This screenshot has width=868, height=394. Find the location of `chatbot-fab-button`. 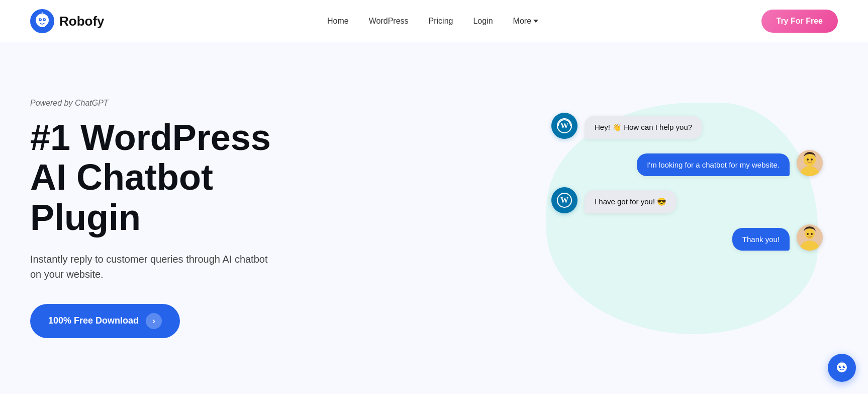

chatbot-fab-button is located at coordinates (842, 368).